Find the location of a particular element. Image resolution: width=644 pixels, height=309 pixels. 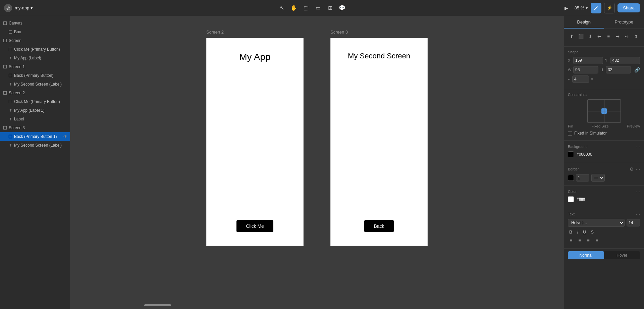

text-header: Text ··· is located at coordinates (604, 214).